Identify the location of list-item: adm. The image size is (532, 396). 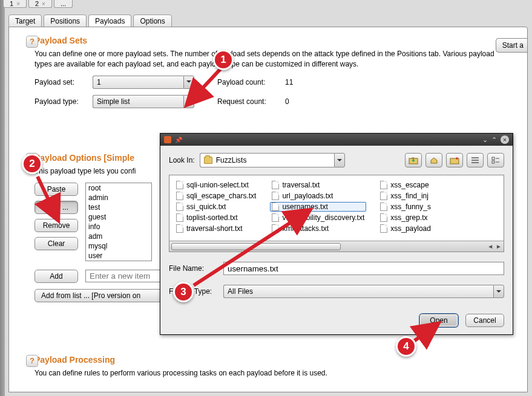
(119, 236).